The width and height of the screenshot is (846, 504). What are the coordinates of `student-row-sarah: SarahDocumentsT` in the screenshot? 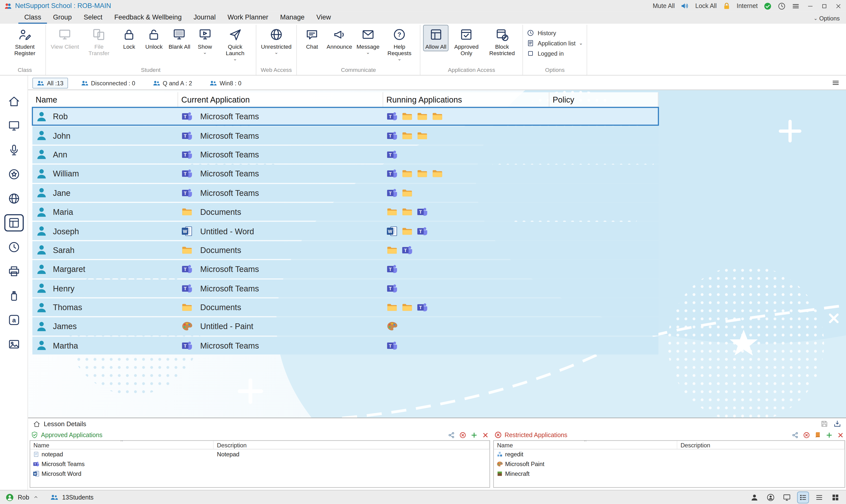 It's located at (346, 250).